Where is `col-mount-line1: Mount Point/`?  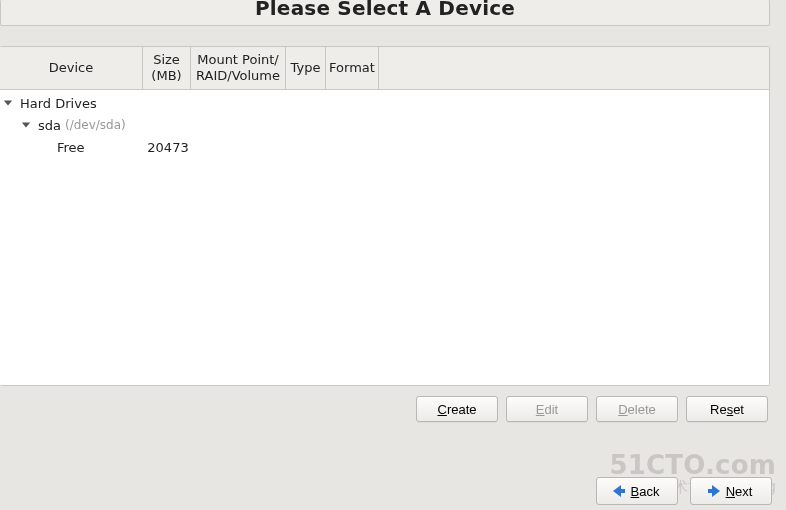
col-mount-line1: Mount Point/ is located at coordinates (238, 60).